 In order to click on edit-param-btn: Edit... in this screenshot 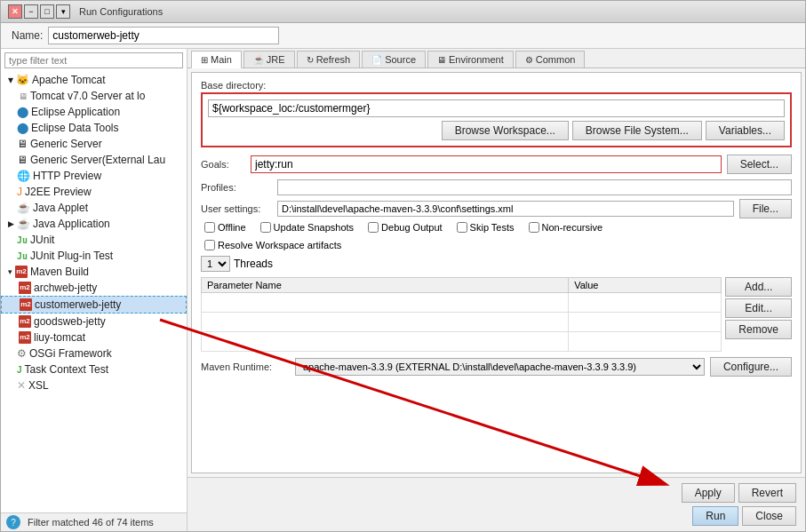, I will do `click(759, 308)`.